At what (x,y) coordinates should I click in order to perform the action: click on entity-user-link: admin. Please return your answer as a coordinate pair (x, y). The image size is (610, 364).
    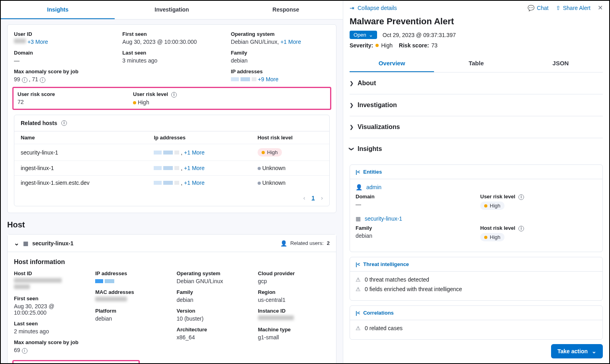
    Looking at the image, I should click on (374, 187).